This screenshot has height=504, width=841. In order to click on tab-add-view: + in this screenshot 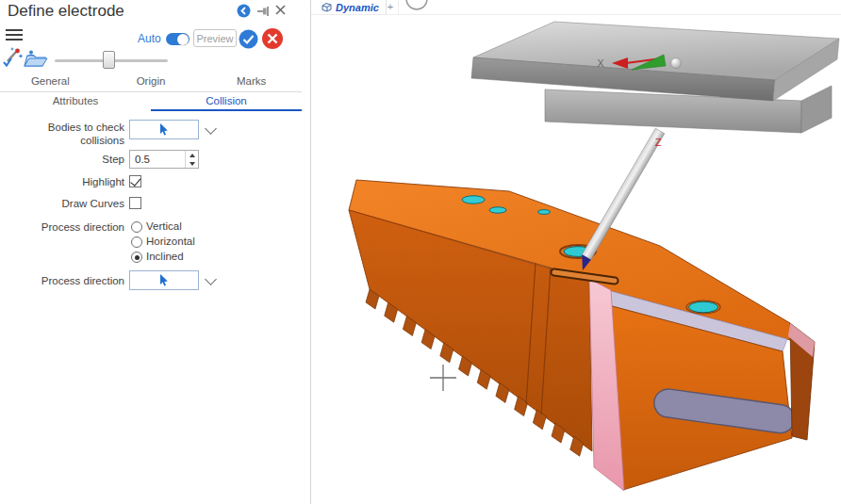, I will do `click(390, 8)`.